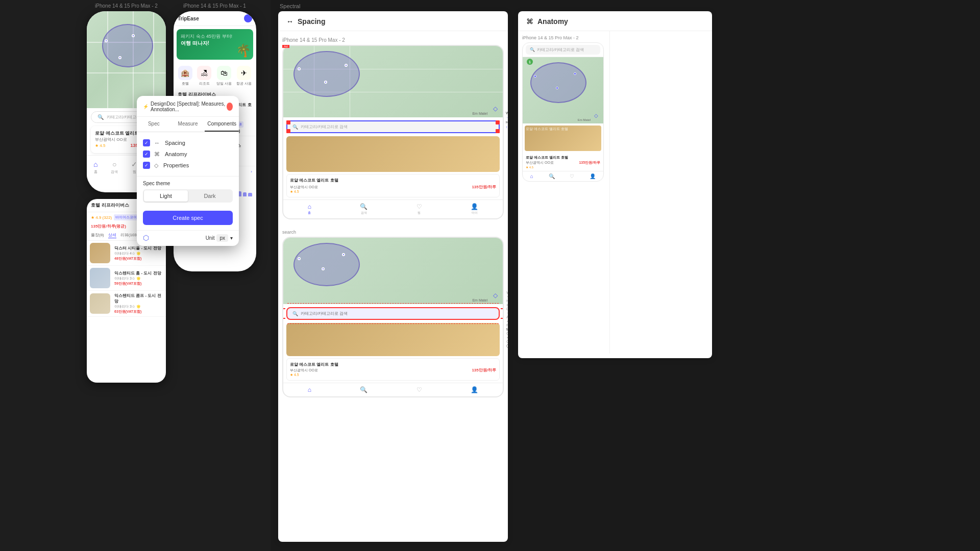  Describe the element at coordinates (188, 196) in the screenshot. I see `theme-toggle: Light Dark` at that location.